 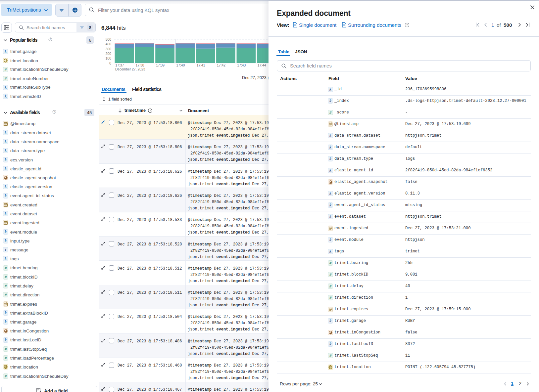 What do you see at coordinates (120, 65) in the screenshot?
I see `svg-text: 17:37` at bounding box center [120, 65].